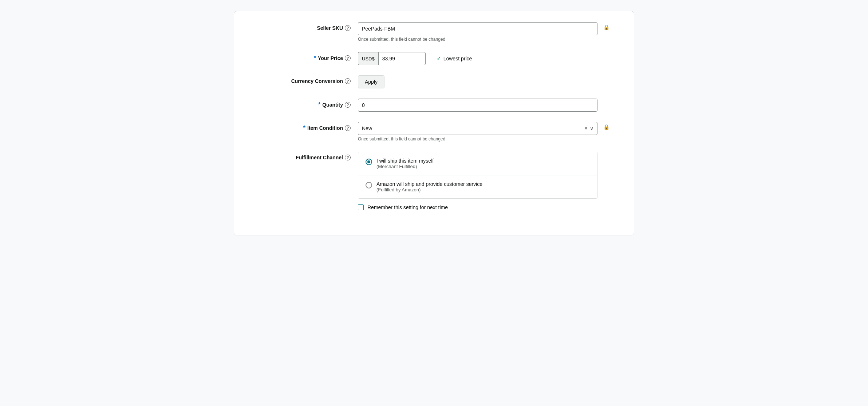 This screenshot has height=406, width=868. What do you see at coordinates (330, 28) in the screenshot?
I see `seller-sku-label-text: Seller SKU` at bounding box center [330, 28].